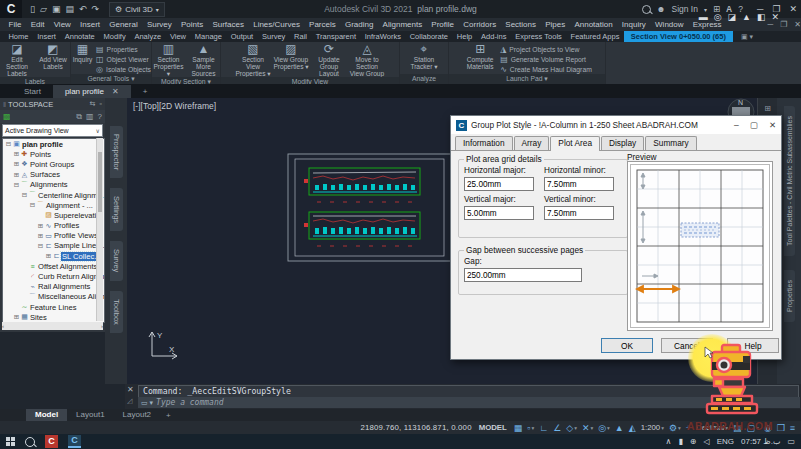  I want to click on redo-icon: ↷, so click(95, 9).